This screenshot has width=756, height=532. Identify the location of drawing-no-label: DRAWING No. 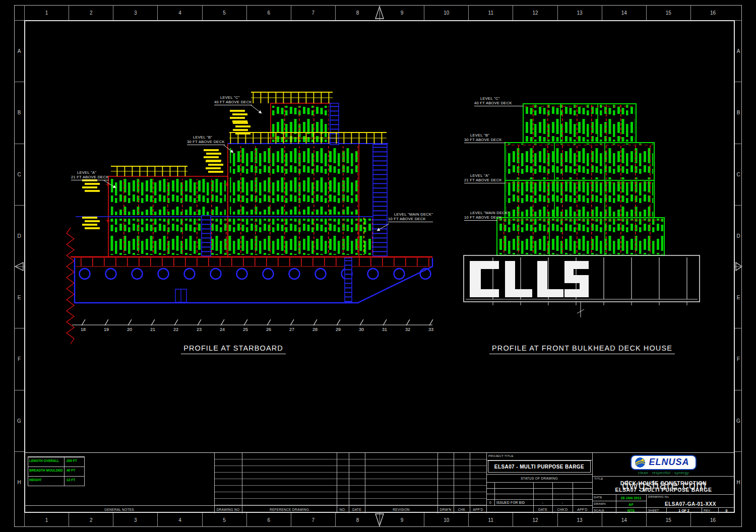
(658, 497).